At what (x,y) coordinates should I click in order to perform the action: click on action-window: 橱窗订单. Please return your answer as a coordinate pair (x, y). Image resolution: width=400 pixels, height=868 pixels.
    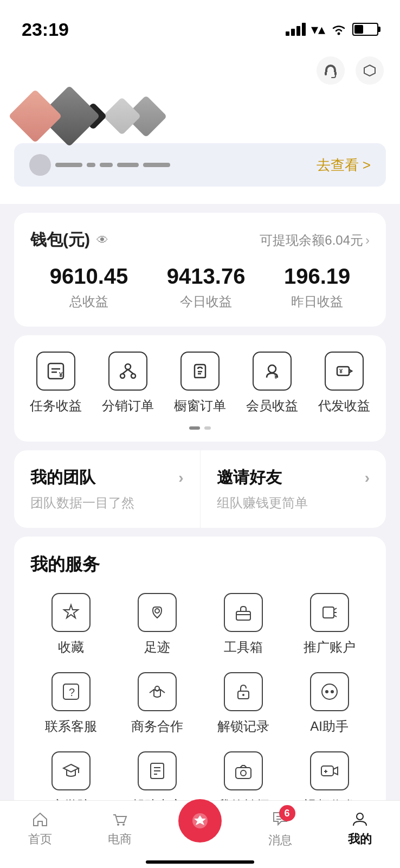
    Looking at the image, I should click on (200, 383).